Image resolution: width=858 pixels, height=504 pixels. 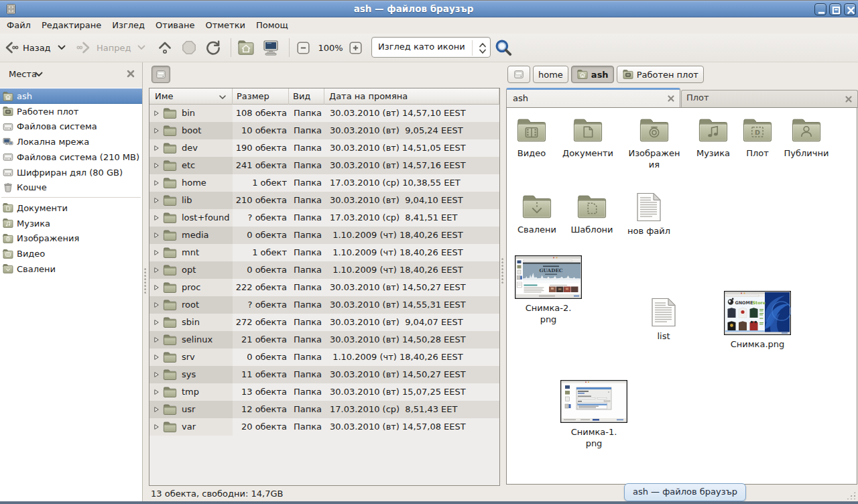 I want to click on tree-row-mnt: mnt1 обектПапка 1.10.2009 (чт) 18,40,26 …, so click(x=324, y=253).